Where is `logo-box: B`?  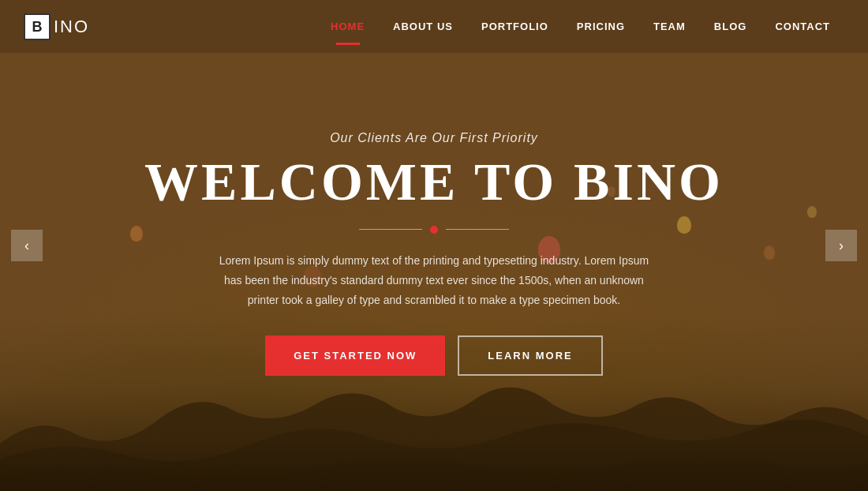 logo-box: B is located at coordinates (37, 27).